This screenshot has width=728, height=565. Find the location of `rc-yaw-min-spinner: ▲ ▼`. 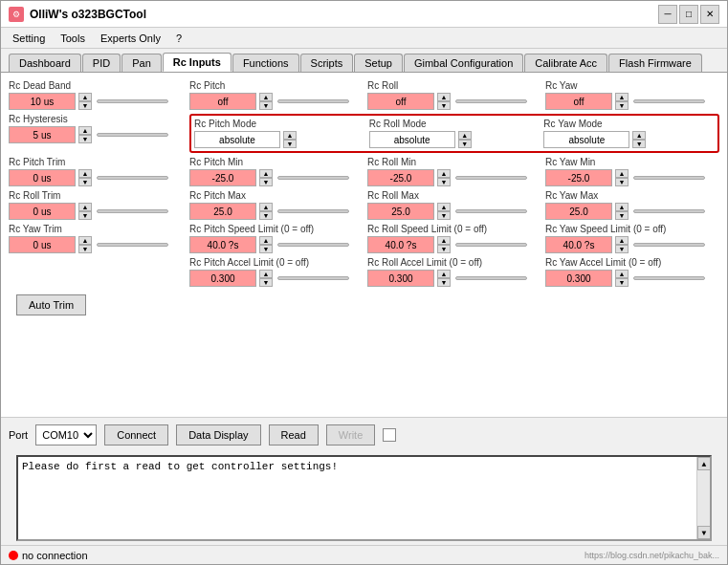

rc-yaw-min-spinner: ▲ ▼ is located at coordinates (622, 178).